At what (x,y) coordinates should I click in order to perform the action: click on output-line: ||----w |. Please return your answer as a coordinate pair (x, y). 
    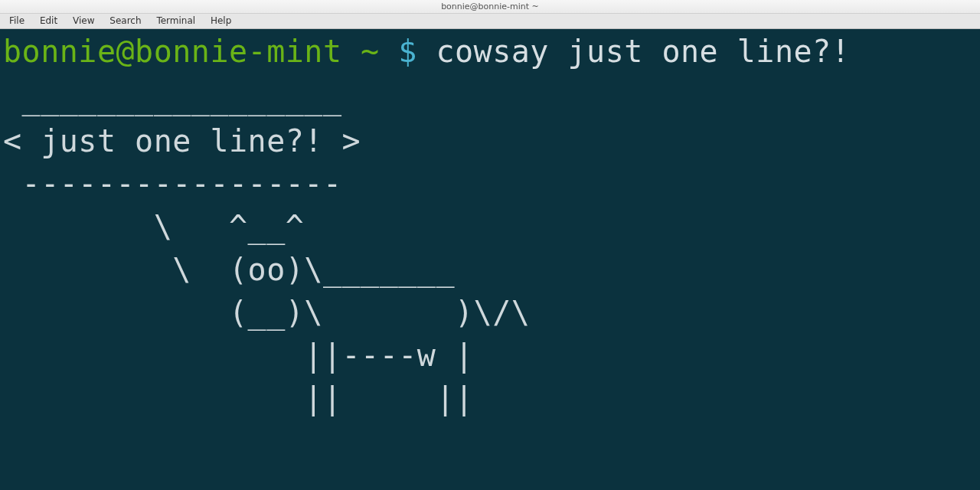
    Looking at the image, I should click on (239, 355).